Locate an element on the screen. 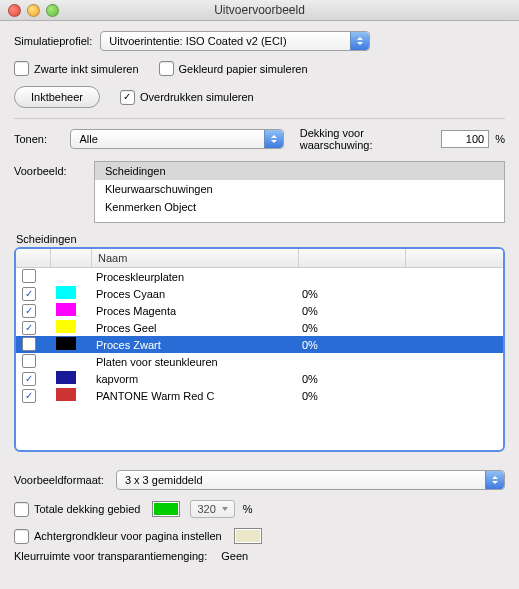 This screenshot has height=589, width=519. preview-list-item: Kenmerken Object is located at coordinates (300, 207).